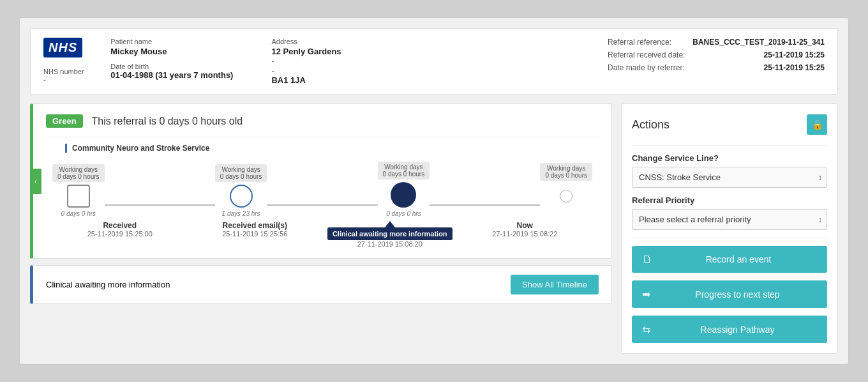 Image resolution: width=868 pixels, height=382 pixels. Describe the element at coordinates (525, 234) in the screenshot. I see `label-now: Now 27-11-2019 15:08:22` at that location.